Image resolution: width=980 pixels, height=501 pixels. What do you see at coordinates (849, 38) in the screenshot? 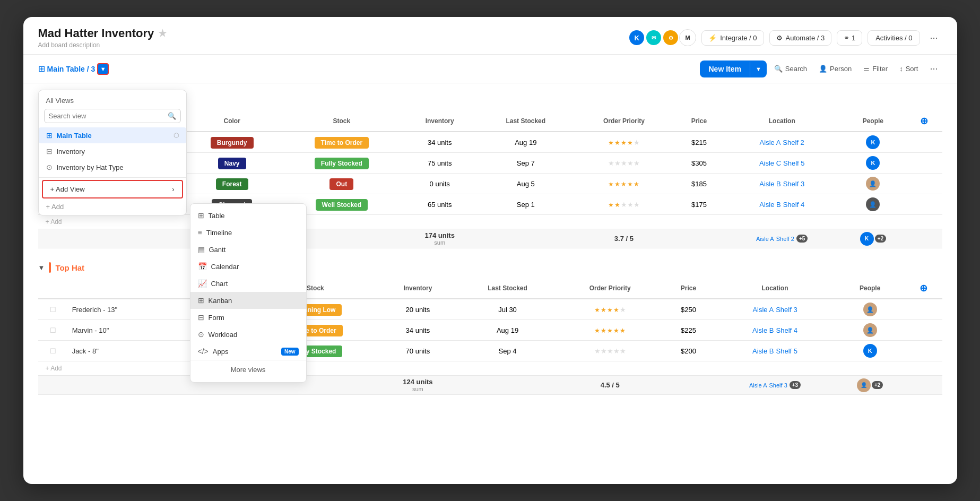
I see `members-button: ⚭ 1` at bounding box center [849, 38].